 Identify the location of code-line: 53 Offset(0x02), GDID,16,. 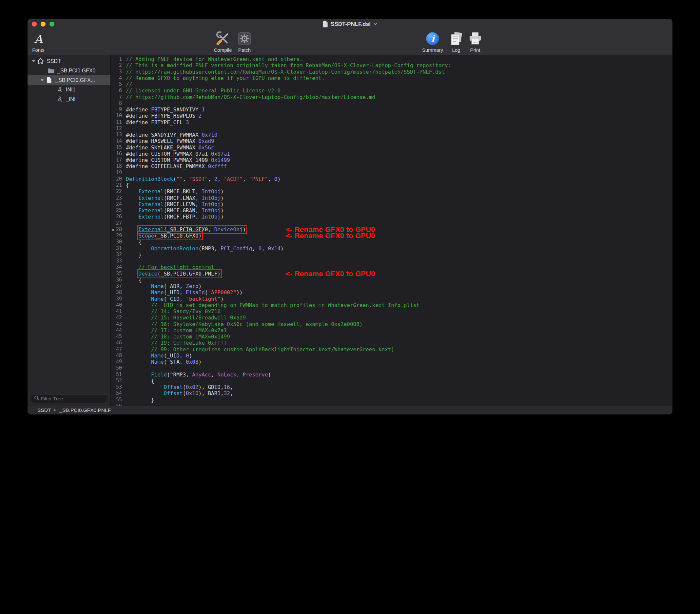
(392, 387).